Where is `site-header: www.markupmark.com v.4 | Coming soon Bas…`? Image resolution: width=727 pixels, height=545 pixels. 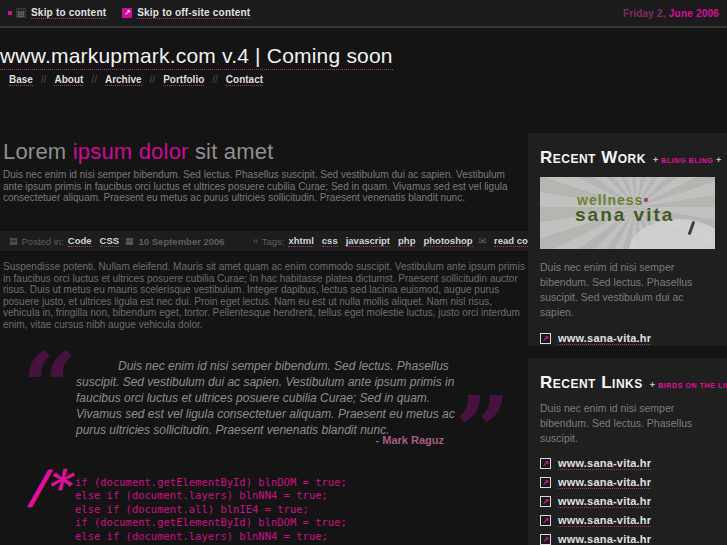 site-header: www.markupmark.com v.4 | Coming soon Bas… is located at coordinates (196, 64).